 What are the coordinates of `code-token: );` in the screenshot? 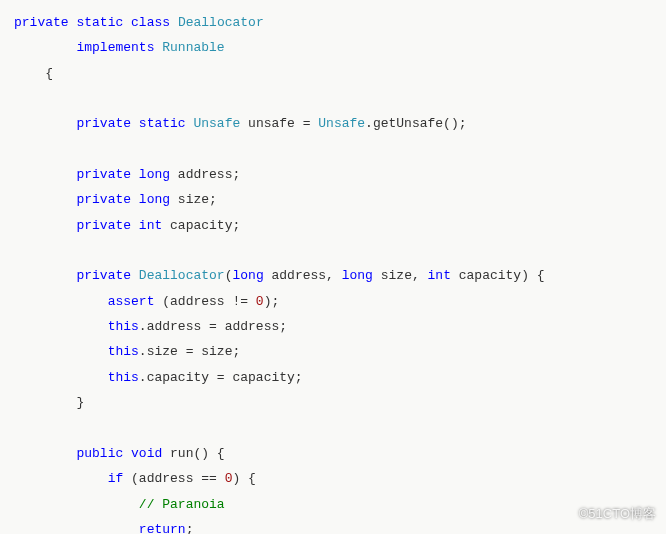 It's located at (272, 302).